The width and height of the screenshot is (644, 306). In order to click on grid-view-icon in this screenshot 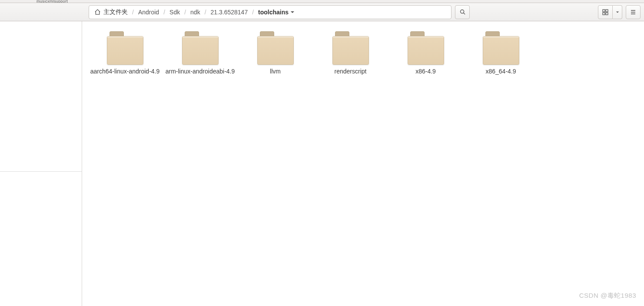, I will do `click(605, 12)`.